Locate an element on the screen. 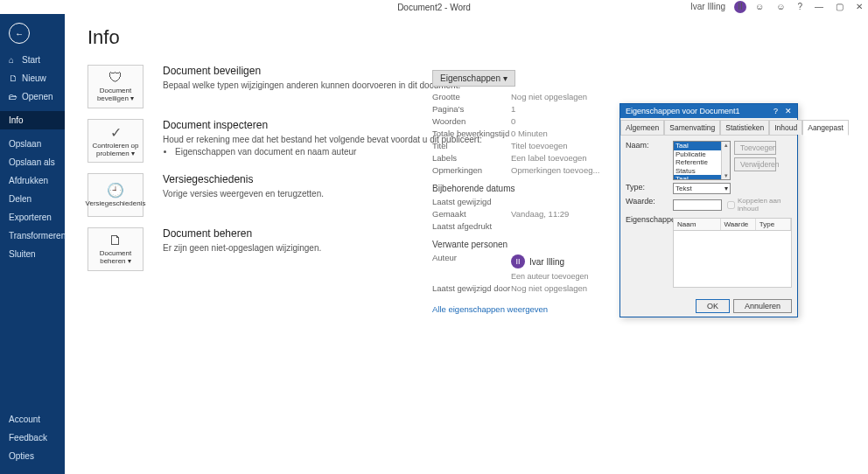 The image size is (868, 474). titlebar: Document2 - Word Ivar Illing II ☺ ☺ ? — … is located at coordinates (434, 7).